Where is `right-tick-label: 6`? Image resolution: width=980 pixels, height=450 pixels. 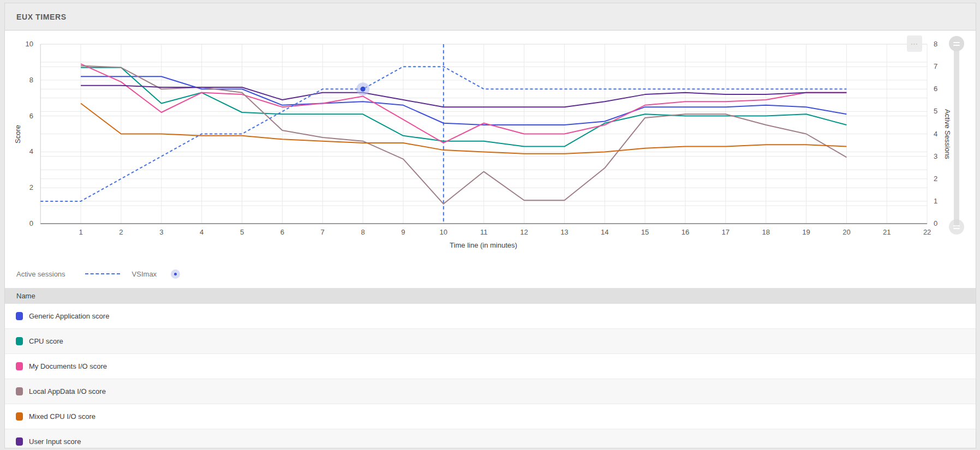 right-tick-label: 6 is located at coordinates (935, 88).